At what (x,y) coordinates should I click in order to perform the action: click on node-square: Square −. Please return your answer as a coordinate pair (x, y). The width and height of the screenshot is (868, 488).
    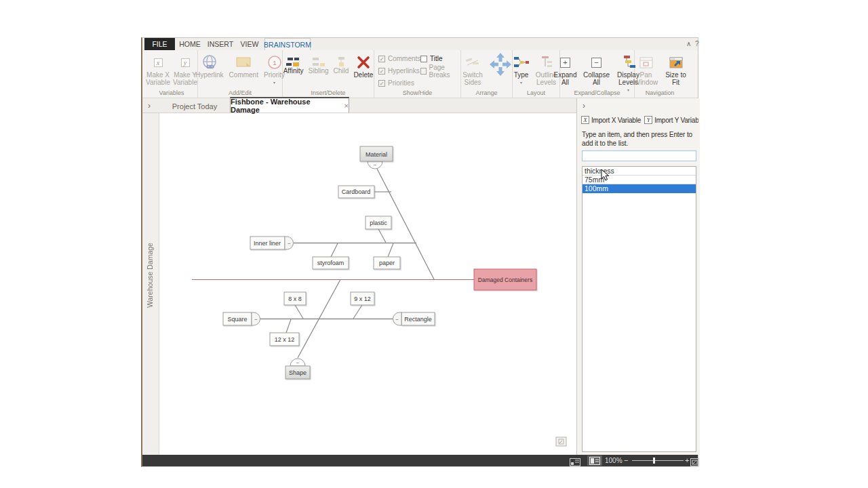
    Looking at the image, I should click on (241, 319).